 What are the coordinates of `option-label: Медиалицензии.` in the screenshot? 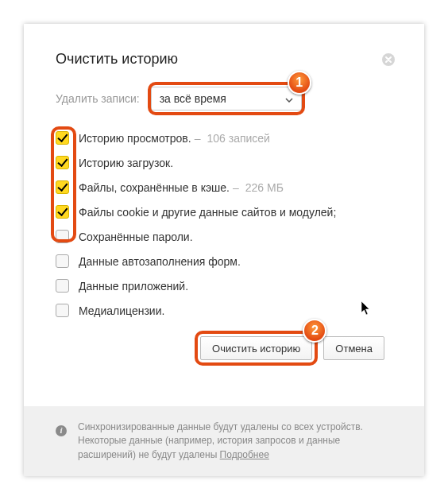 It's located at (122, 311).